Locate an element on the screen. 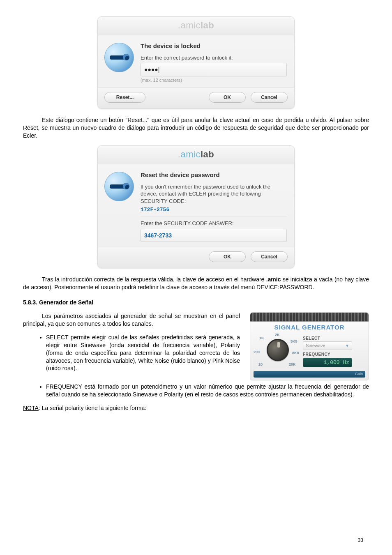 The image size is (392, 555). dialog1-body: The device is locked Enter the correct p… is located at coordinates (196, 62).